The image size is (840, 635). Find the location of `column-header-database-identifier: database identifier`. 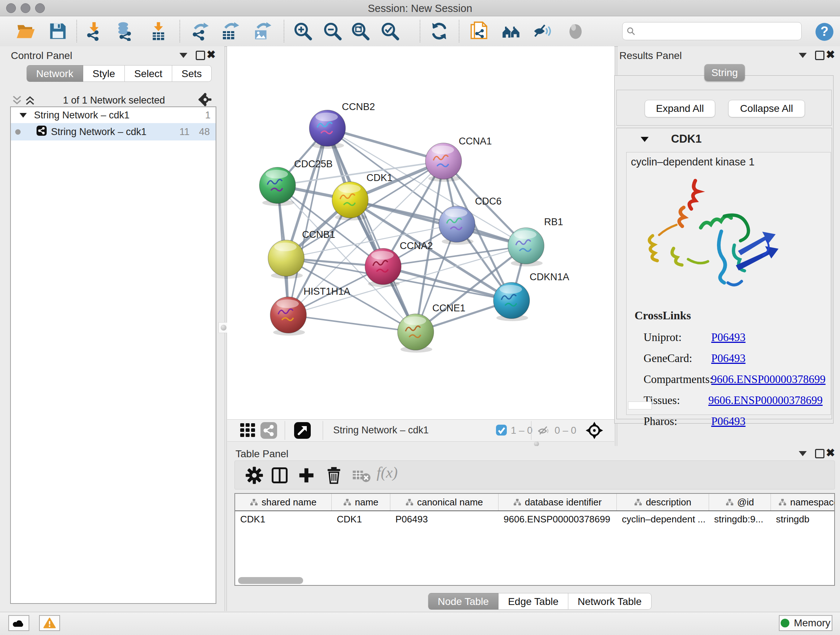

column-header-database-identifier: database identifier is located at coordinates (557, 502).